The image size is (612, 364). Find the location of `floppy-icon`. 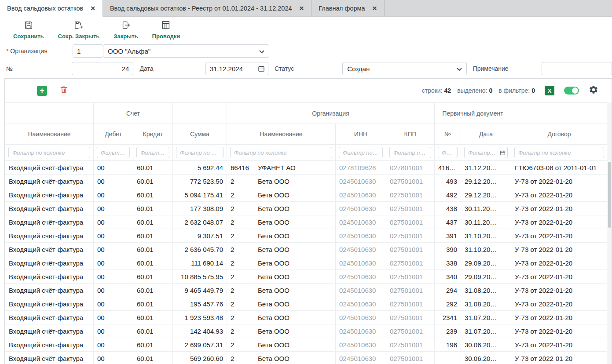

floppy-icon is located at coordinates (29, 25).